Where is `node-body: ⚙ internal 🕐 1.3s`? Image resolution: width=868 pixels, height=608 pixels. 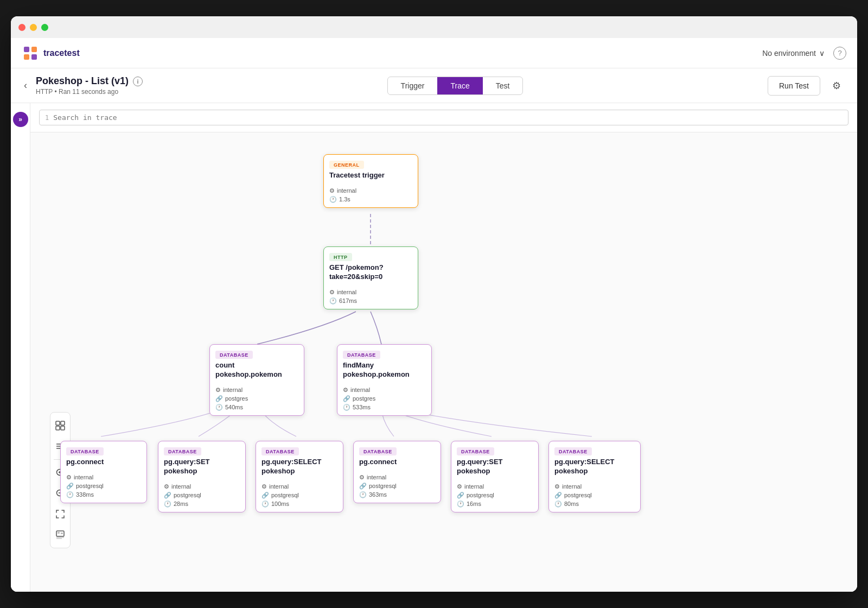
node-body: ⚙ internal 🕐 1.3s is located at coordinates (371, 195).